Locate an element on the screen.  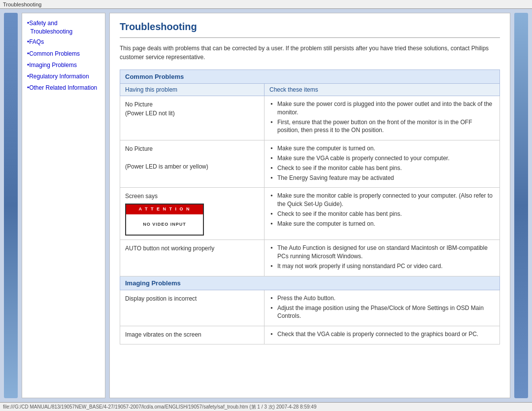
list-item: Make sure the VGA cable is properly conn… is located at coordinates (382, 159).